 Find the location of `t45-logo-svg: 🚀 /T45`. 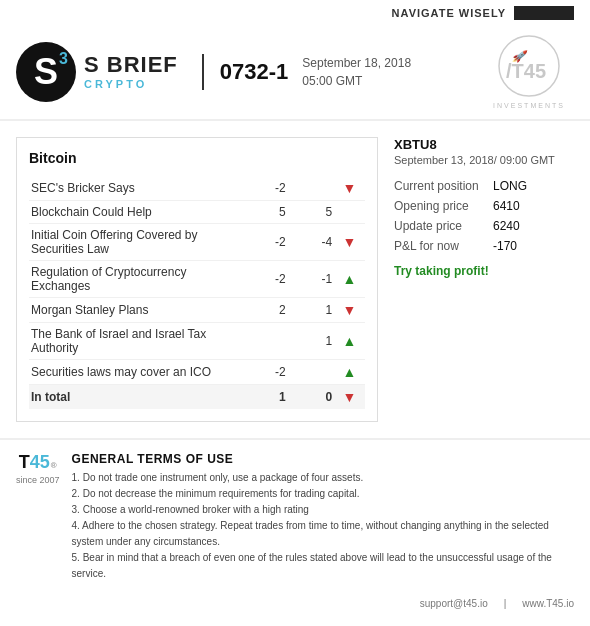

t45-logo-svg: 🚀 /T45 is located at coordinates (529, 69).